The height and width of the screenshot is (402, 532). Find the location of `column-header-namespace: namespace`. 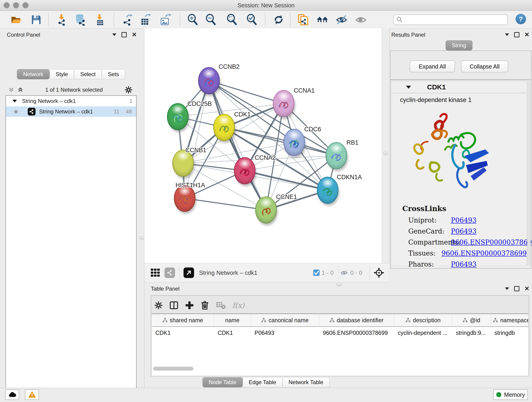

column-header-namespace: namespace is located at coordinates (510, 320).